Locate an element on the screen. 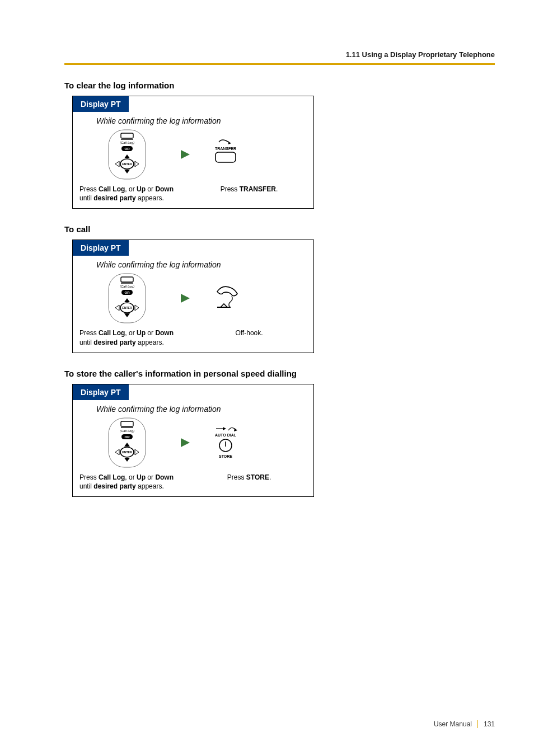 The height and width of the screenshot is (756, 534). step2-caption: Press TRANSFER. is located at coordinates (249, 194).